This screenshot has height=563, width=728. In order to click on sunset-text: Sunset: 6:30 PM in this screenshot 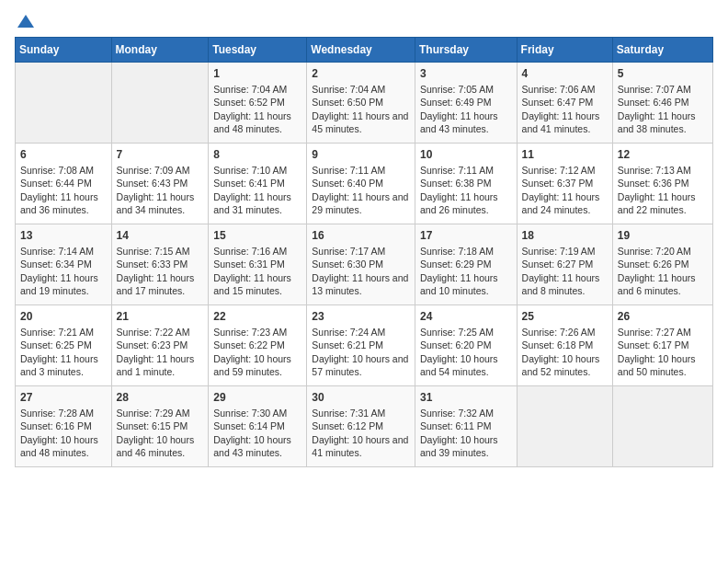, I will do `click(347, 264)`.